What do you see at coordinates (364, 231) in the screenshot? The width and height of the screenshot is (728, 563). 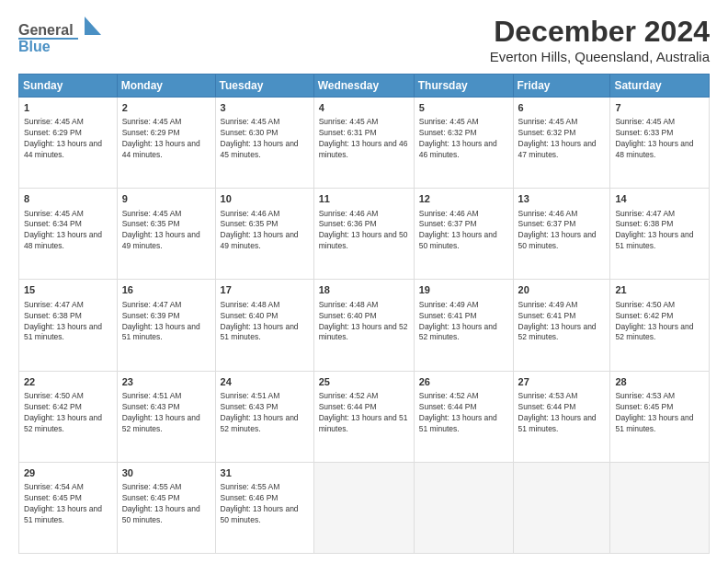 I see `day-info: Sunrise: 4:46 AM Sunset: 6:36 PM Dayligh…` at bounding box center [364, 231].